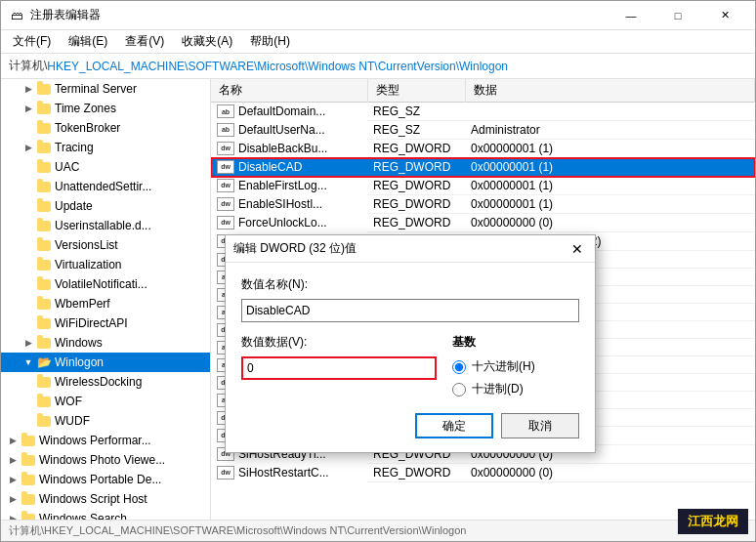  Describe the element at coordinates (416, 131) in the screenshot. I see `cell-type: REG_SZ` at that location.